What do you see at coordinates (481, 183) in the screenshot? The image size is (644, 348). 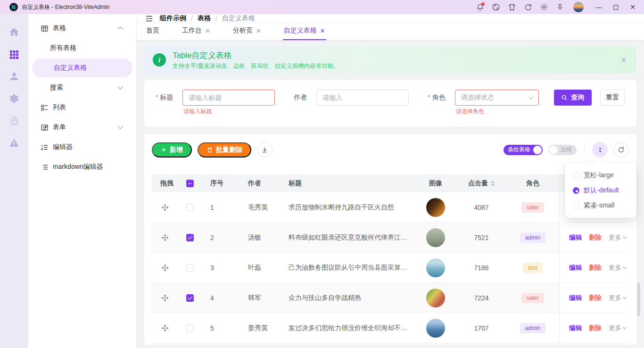 I see `header-clicks-sort: 点击量` at bounding box center [481, 183].